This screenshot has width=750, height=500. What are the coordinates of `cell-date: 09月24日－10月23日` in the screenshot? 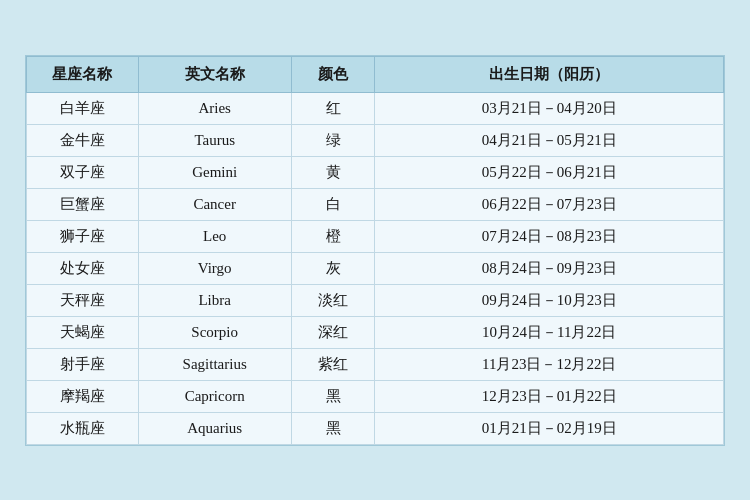 It's located at (550, 300).